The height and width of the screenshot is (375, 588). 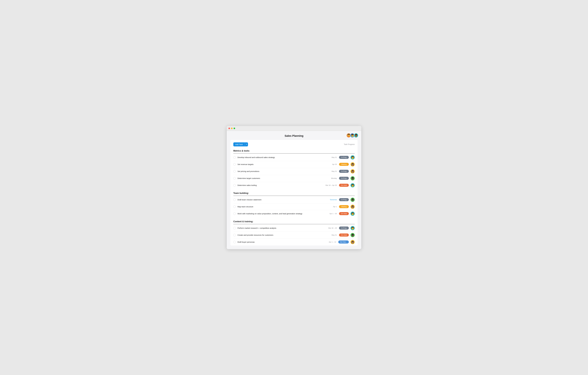 I want to click on avatar-face-3: 👨🏾, so click(x=356, y=135).